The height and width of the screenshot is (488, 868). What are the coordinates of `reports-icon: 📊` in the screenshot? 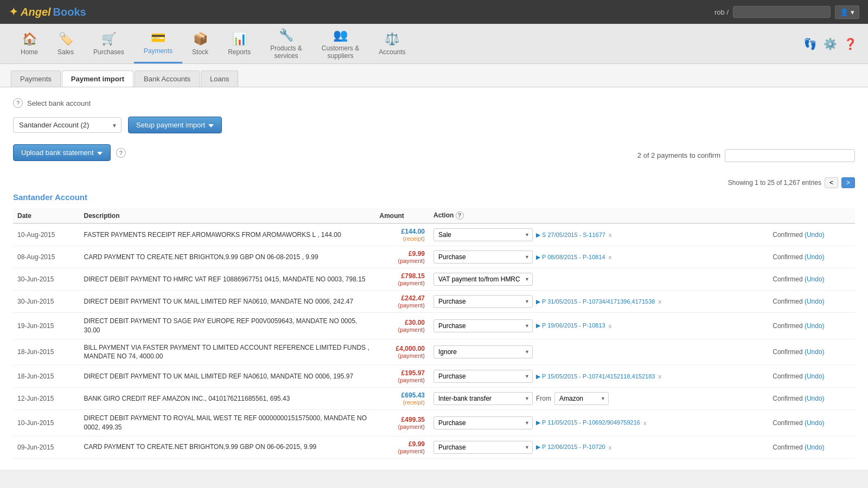 It's located at (240, 39).